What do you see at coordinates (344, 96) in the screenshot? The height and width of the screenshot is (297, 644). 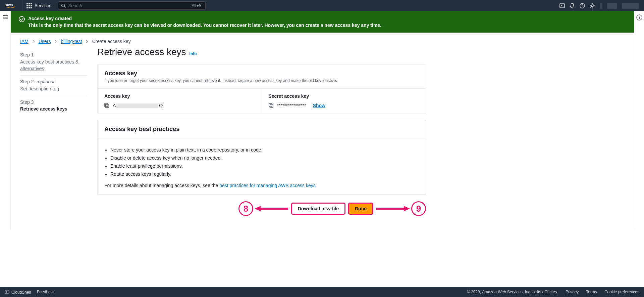 I see `secret-key-label: Secret access key` at bounding box center [344, 96].